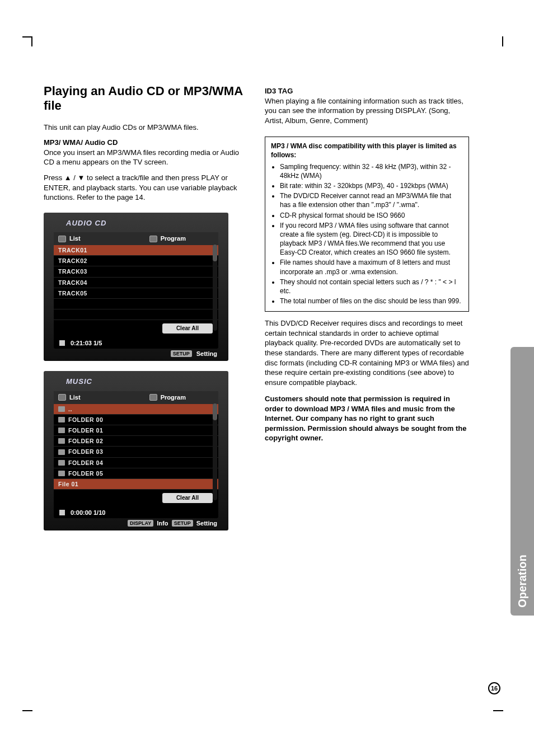 This screenshot has height=756, width=534. I want to click on notebox-list: Sampling frequency: within 32 - 48 kHz (…, so click(367, 234).